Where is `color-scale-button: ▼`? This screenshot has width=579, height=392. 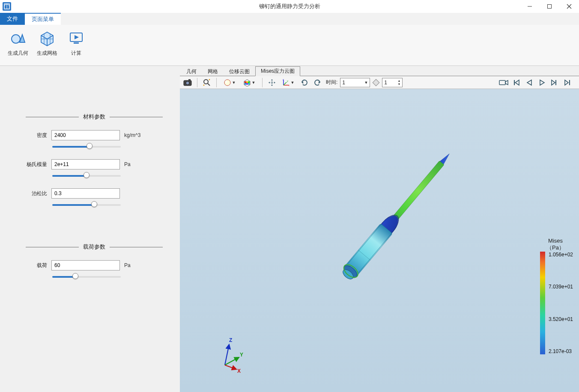
color-scale-button: ▼ is located at coordinates (249, 83).